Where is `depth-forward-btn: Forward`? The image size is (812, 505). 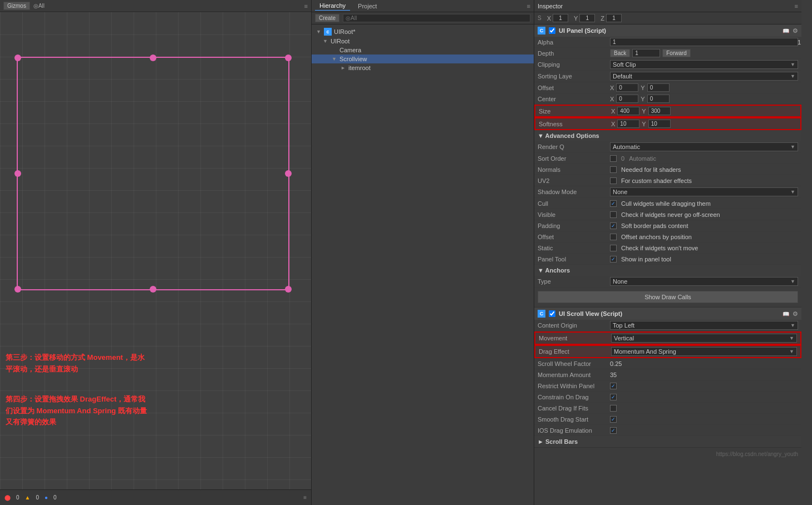 depth-forward-btn: Forward is located at coordinates (677, 53).